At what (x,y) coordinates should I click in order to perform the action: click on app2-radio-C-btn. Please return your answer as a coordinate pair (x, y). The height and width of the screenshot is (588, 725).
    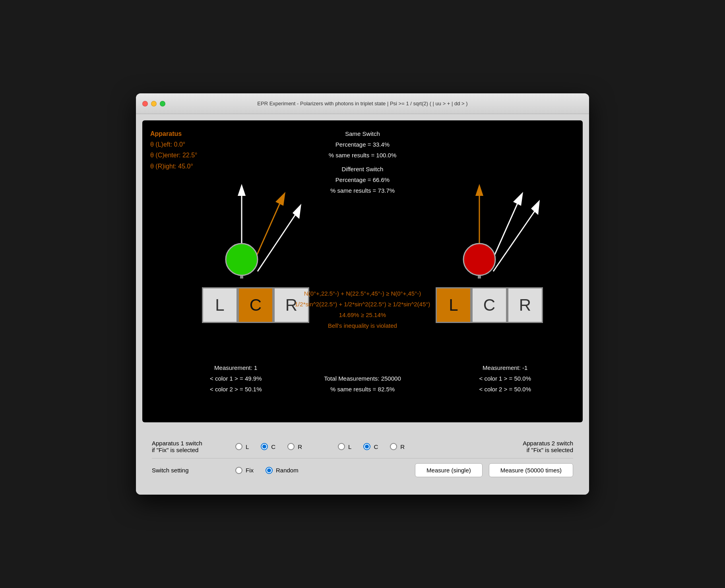
    Looking at the image, I should click on (367, 447).